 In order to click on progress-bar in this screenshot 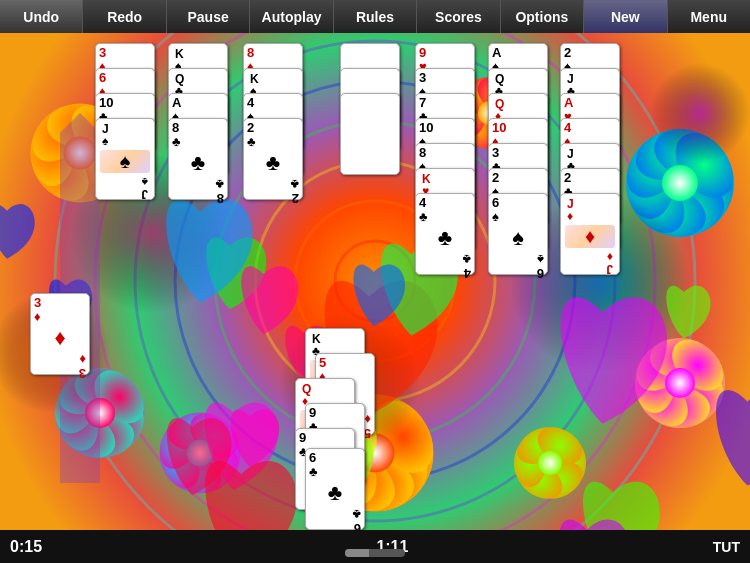, I will do `click(375, 553)`.